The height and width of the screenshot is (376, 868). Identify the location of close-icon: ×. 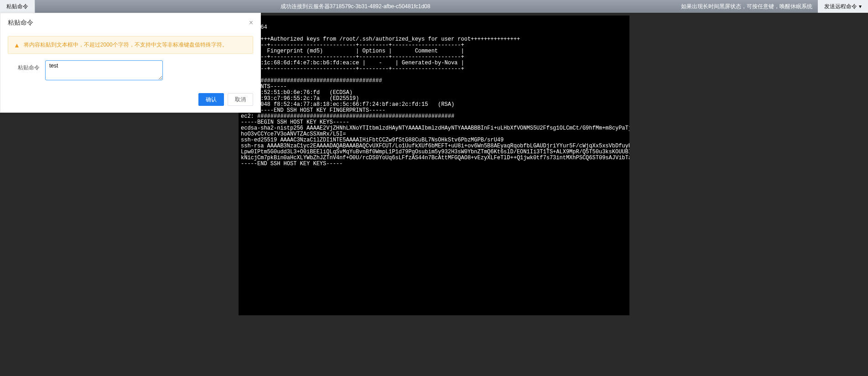
(251, 23).